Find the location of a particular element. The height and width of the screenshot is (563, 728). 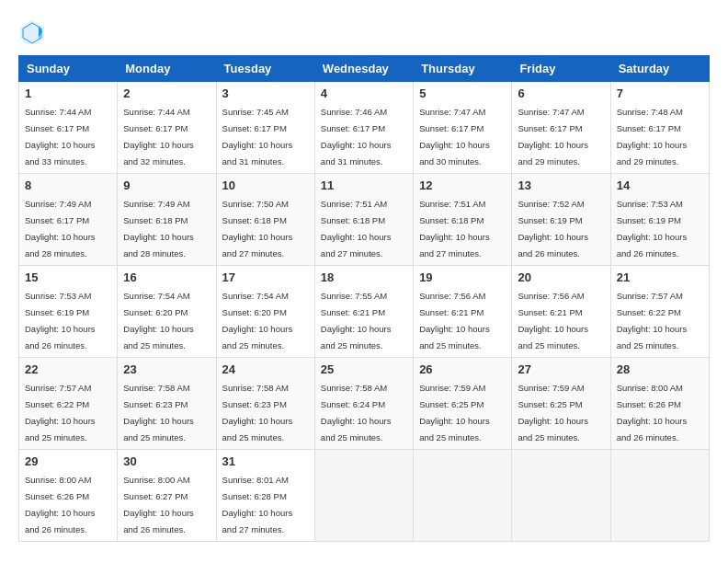

calendar-cell: 22 Sunrise: 7:57 AMSunset: 6:22 PMDaylig… is located at coordinates (68, 404).